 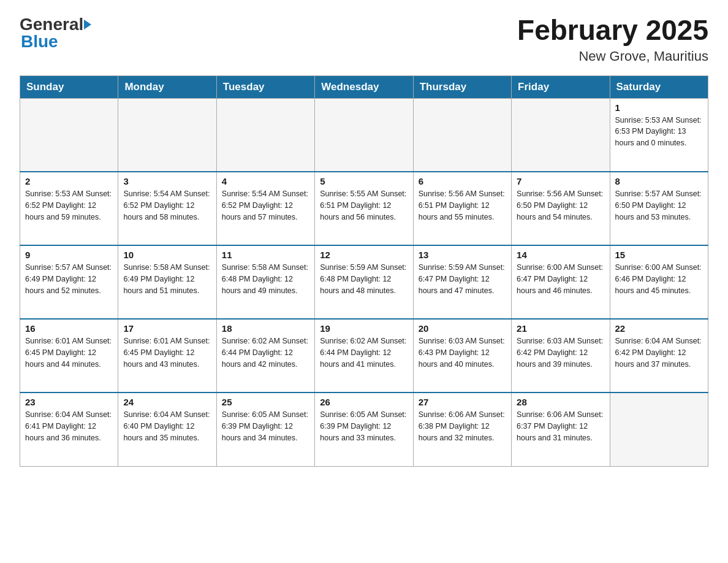 I want to click on day-number: 14, so click(x=560, y=255).